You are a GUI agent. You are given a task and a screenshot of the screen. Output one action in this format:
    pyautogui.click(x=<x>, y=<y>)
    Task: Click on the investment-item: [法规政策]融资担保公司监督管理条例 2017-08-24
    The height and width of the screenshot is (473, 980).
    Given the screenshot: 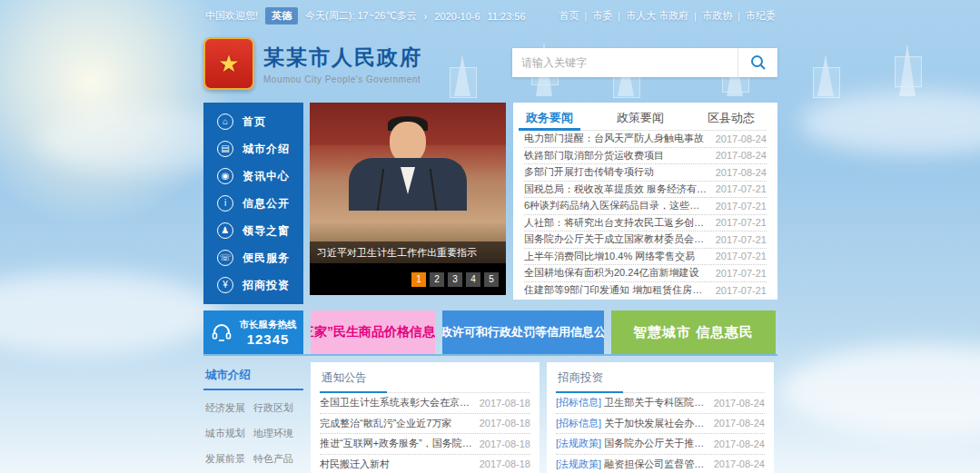 What is the action you would take?
    pyautogui.click(x=660, y=464)
    